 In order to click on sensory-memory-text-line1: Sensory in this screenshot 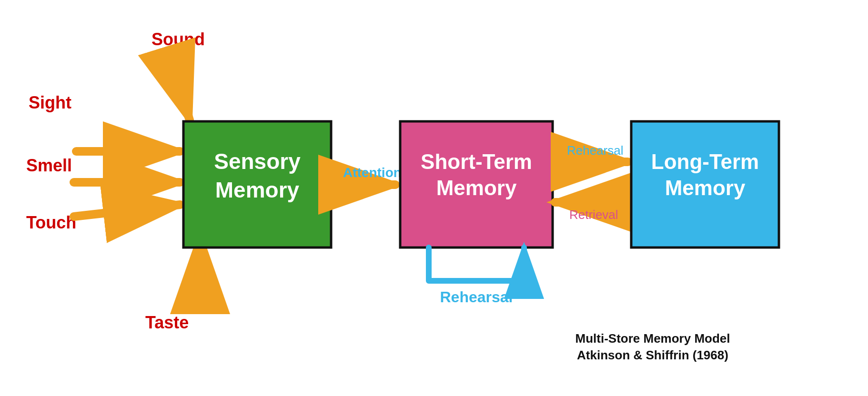, I will do `click(257, 161)`.